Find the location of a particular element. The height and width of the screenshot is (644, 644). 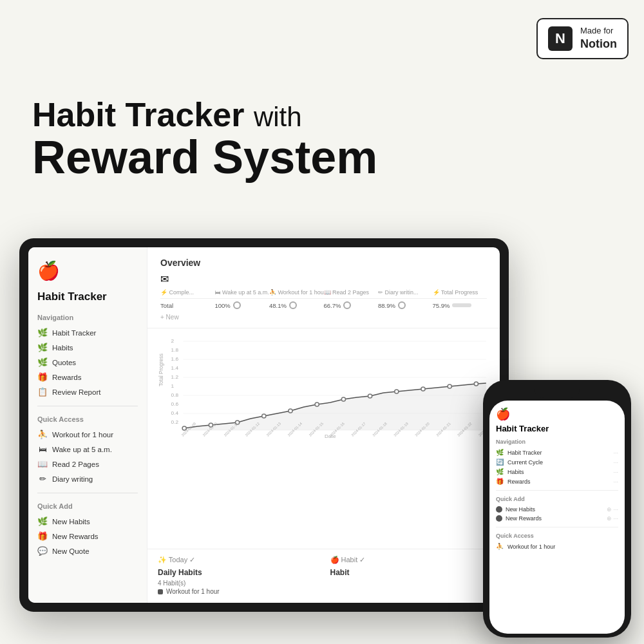

phone-workout-icon: ⛹ is located at coordinates (500, 546).